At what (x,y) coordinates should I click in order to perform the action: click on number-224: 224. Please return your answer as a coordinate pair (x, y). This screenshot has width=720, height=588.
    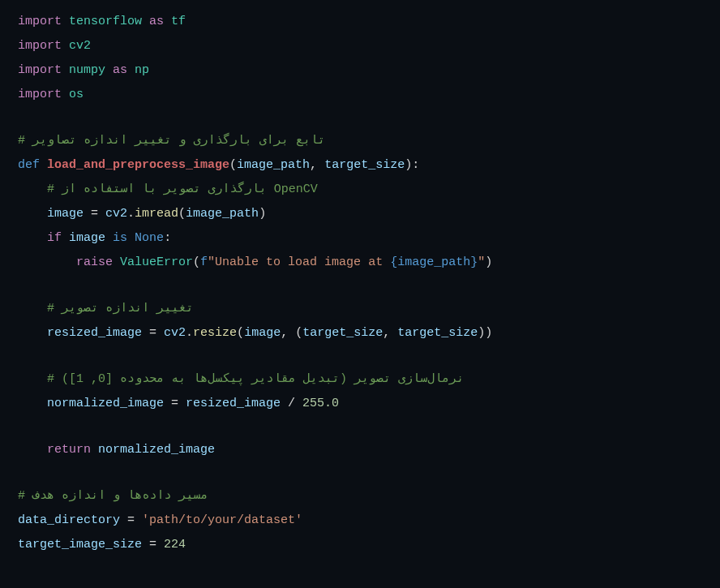
    Looking at the image, I should click on (175, 545).